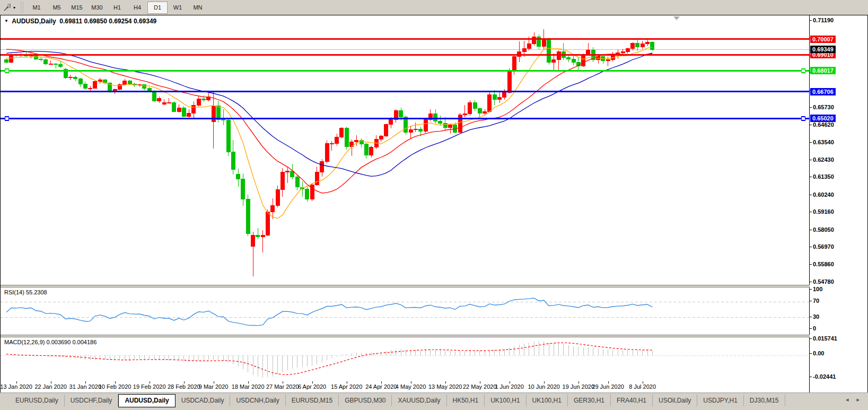 The width and height of the screenshot is (868, 410). I want to click on timeframe-button-w1: W1, so click(178, 7).